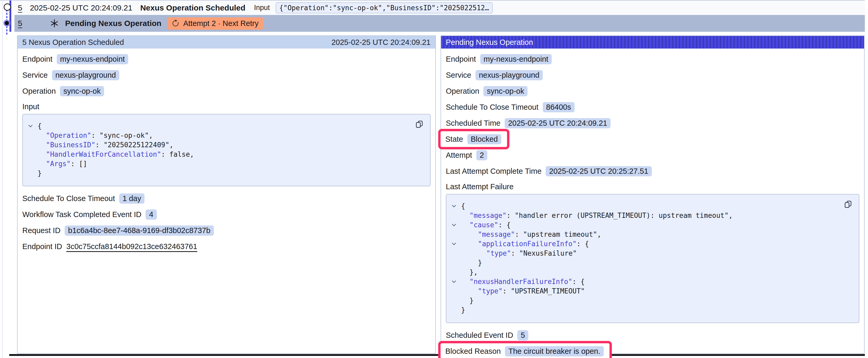  What do you see at coordinates (652, 253) in the screenshot?
I see `code-line: "type": "NexusFailure"` at bounding box center [652, 253].